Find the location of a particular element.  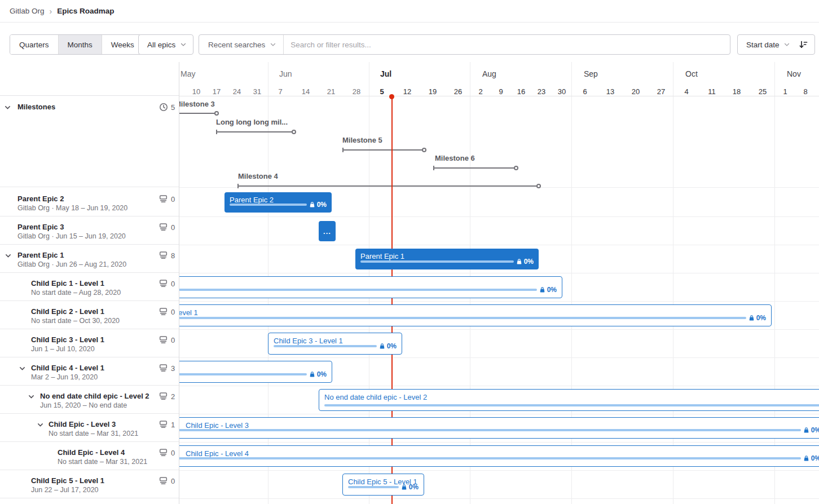

week-label: 30 is located at coordinates (562, 91).